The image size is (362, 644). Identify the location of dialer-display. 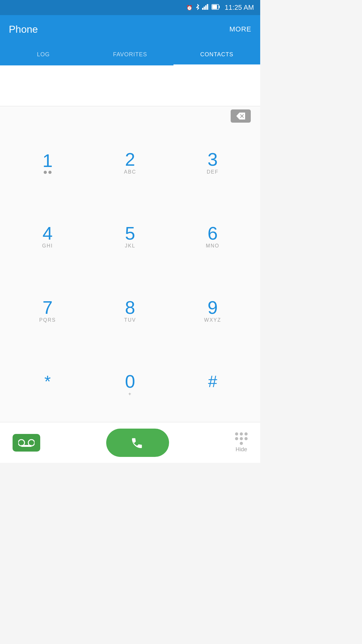
(130, 86).